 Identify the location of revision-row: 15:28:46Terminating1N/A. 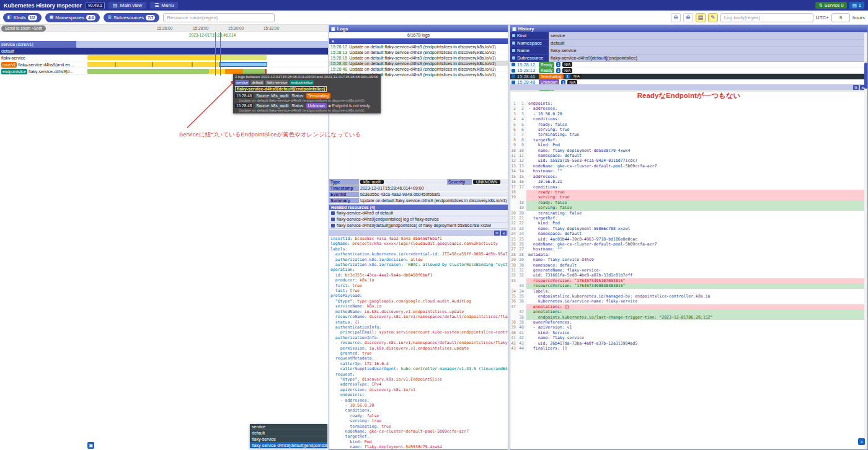
(689, 77).